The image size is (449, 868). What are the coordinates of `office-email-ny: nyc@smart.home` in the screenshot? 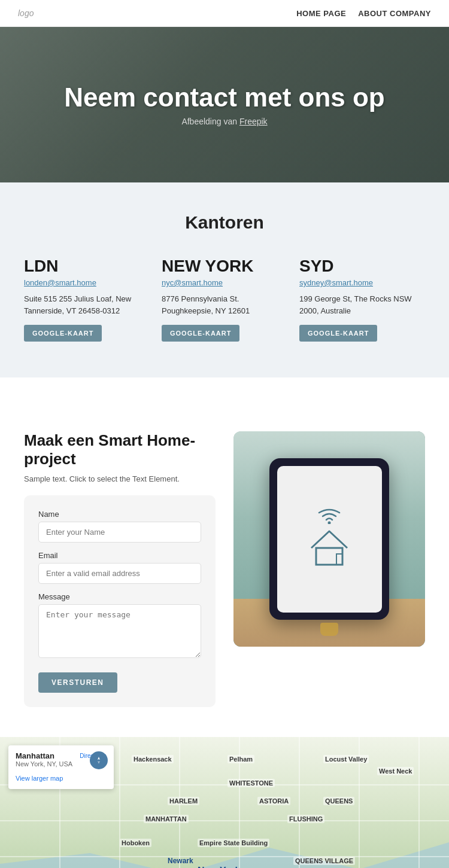 It's located at (224, 282).